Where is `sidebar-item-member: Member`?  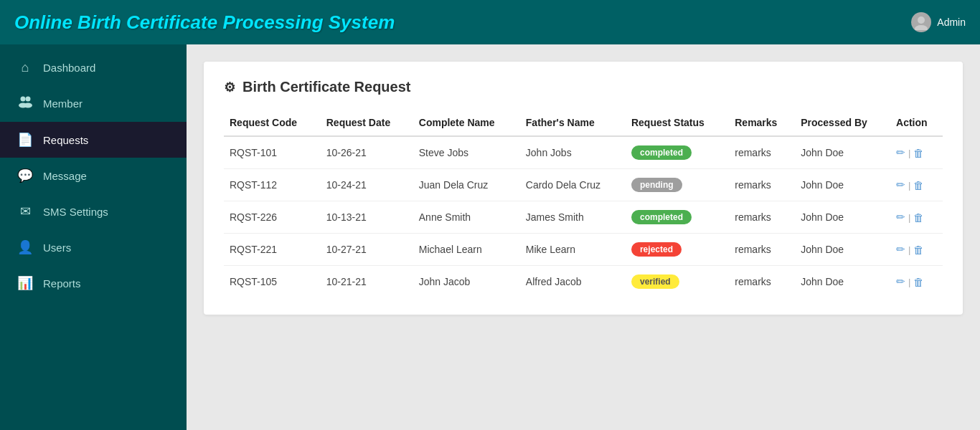
sidebar-item-member: Member is located at coordinates (93, 103).